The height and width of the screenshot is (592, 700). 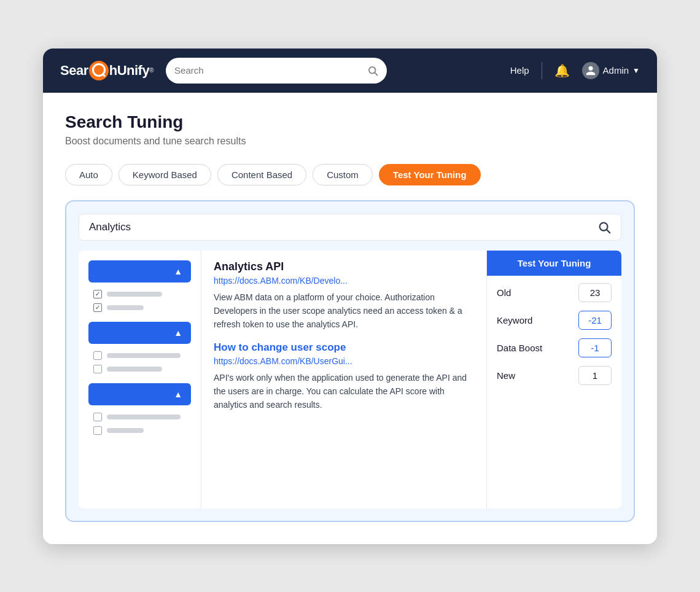 I want to click on logo-trademark: ®, so click(x=151, y=70).